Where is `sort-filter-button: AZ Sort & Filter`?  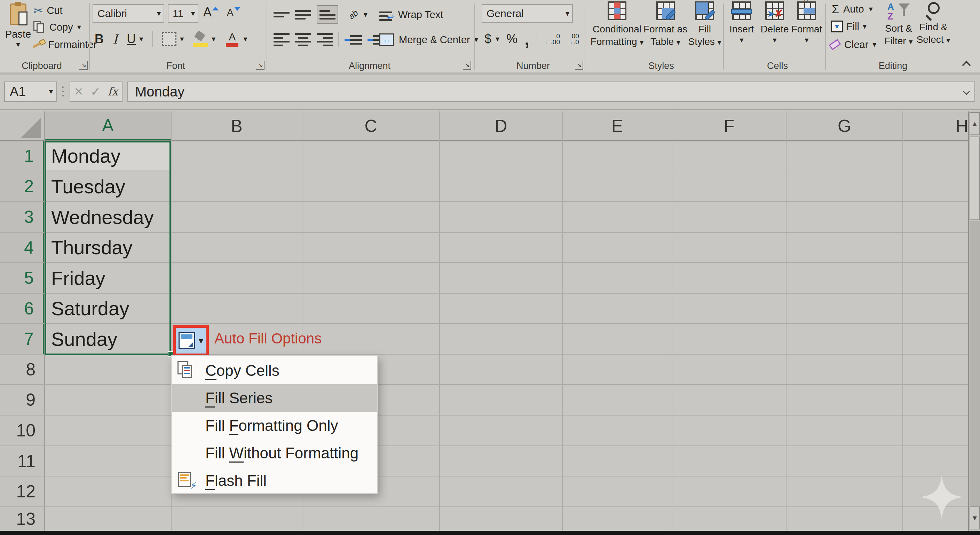
sort-filter-button: AZ Sort & Filter is located at coordinates (899, 25).